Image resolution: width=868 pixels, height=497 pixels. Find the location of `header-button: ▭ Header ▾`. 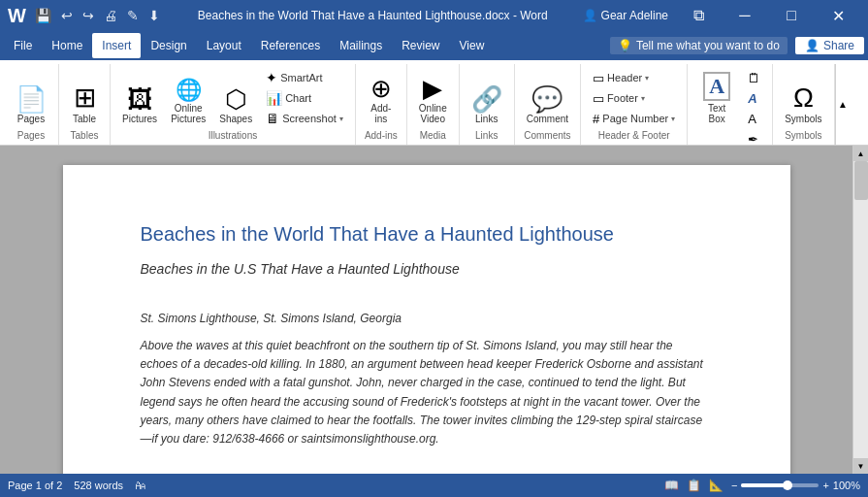

header-button: ▭ Header ▾ is located at coordinates (634, 78).